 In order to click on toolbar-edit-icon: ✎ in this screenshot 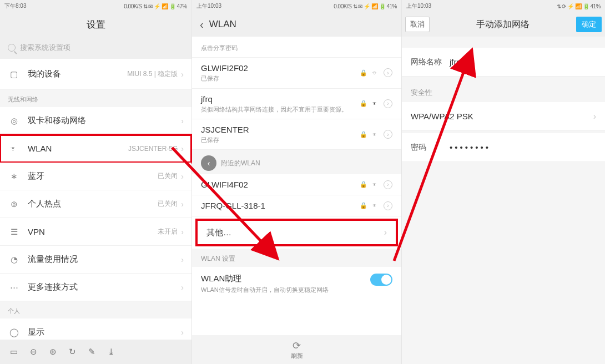, I will do `click(92, 352)`.